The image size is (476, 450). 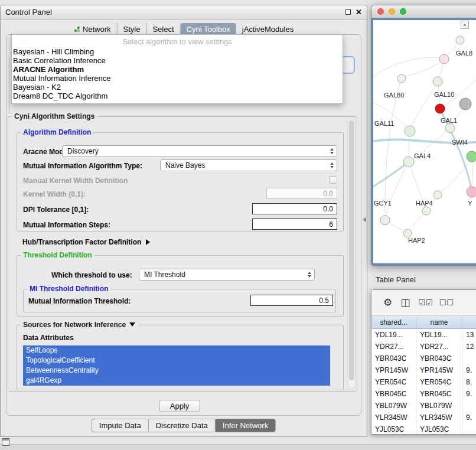 I want to click on tab-style: Style, so click(x=132, y=30).